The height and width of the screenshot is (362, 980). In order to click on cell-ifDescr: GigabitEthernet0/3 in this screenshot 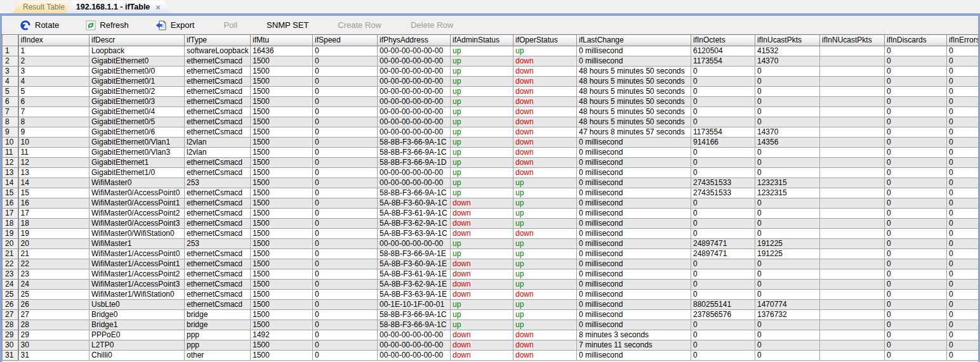, I will do `click(137, 102)`.